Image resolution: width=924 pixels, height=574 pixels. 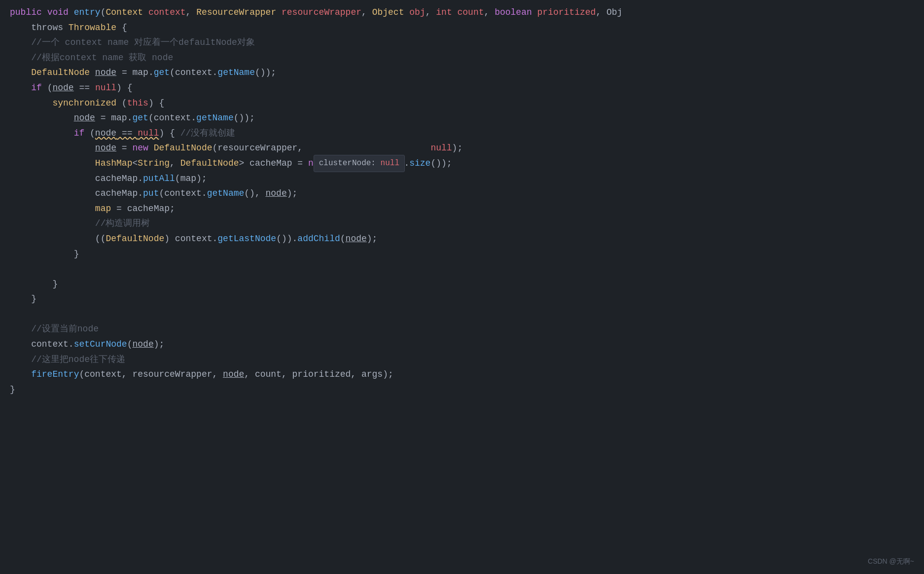 I want to click on code-line-8: node = map.get(context.getName());, so click(x=462, y=118).